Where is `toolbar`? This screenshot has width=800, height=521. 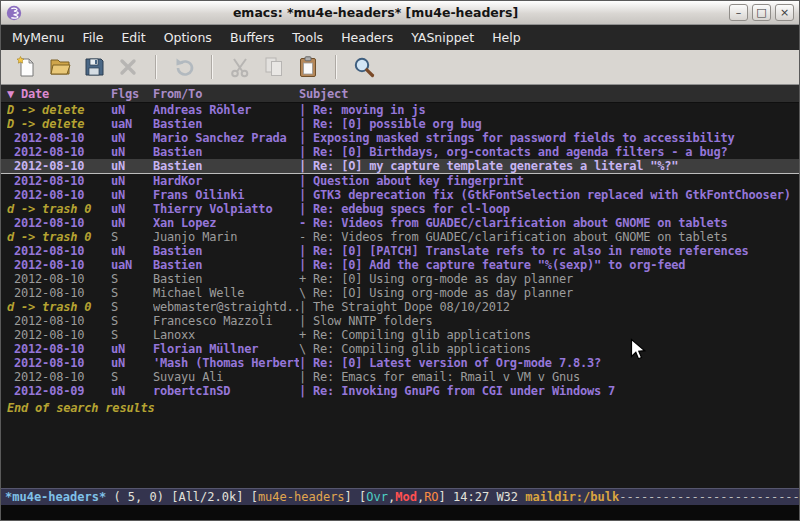
toolbar is located at coordinates (400, 68).